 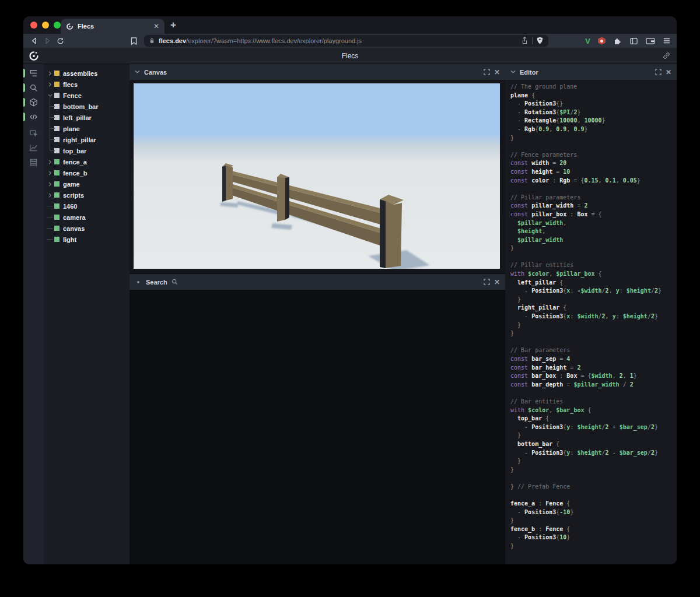 What do you see at coordinates (34, 41) in the screenshot?
I see `back-icon` at bounding box center [34, 41].